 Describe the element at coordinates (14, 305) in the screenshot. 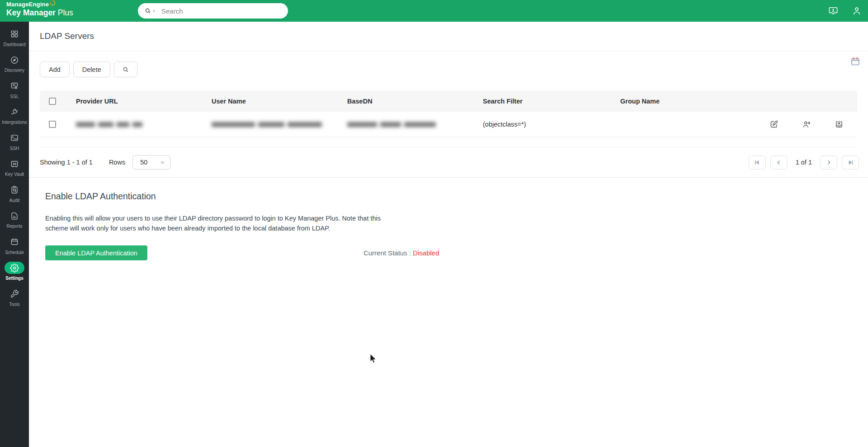

I see `sidebar-item-label: Tools` at that location.